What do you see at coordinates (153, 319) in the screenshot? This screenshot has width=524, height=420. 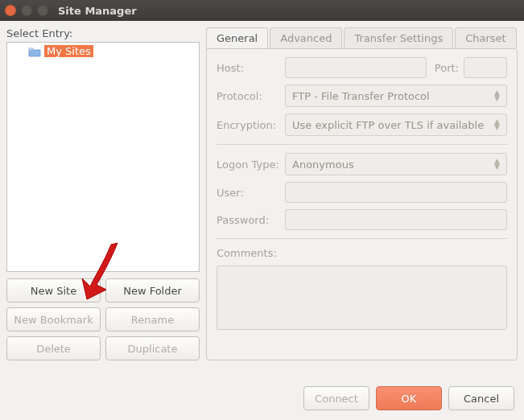 I see `rename-button: Rename` at bounding box center [153, 319].